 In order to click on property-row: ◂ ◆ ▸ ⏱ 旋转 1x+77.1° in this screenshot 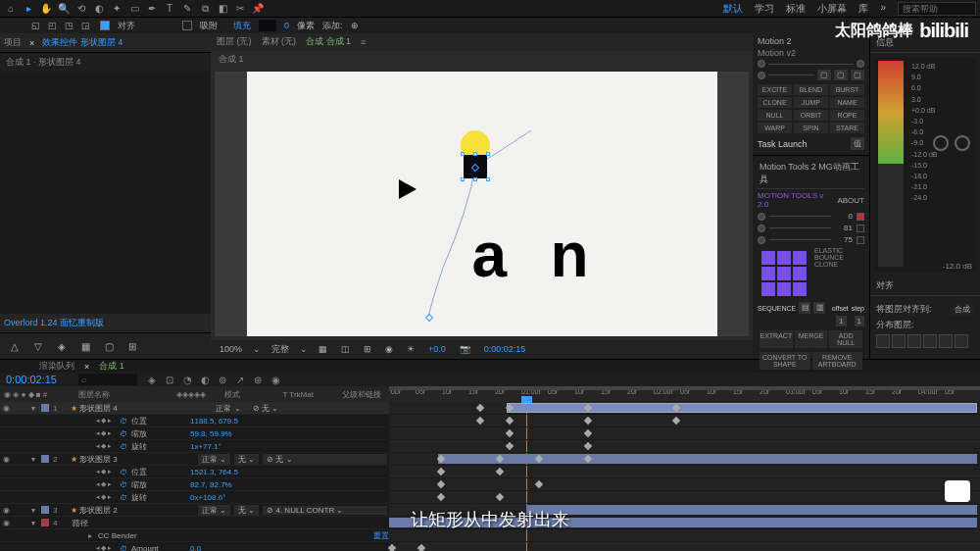, I will do `click(194, 447)`.